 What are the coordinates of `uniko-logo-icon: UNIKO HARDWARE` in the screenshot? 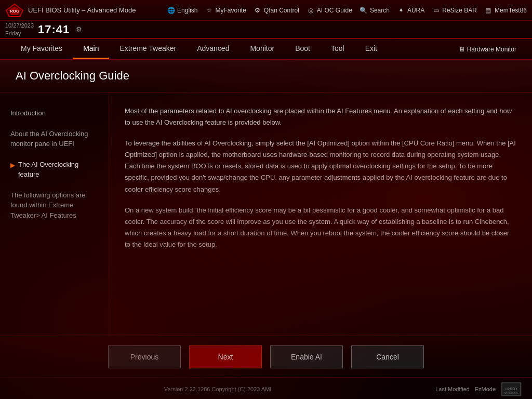 It's located at (511, 389).